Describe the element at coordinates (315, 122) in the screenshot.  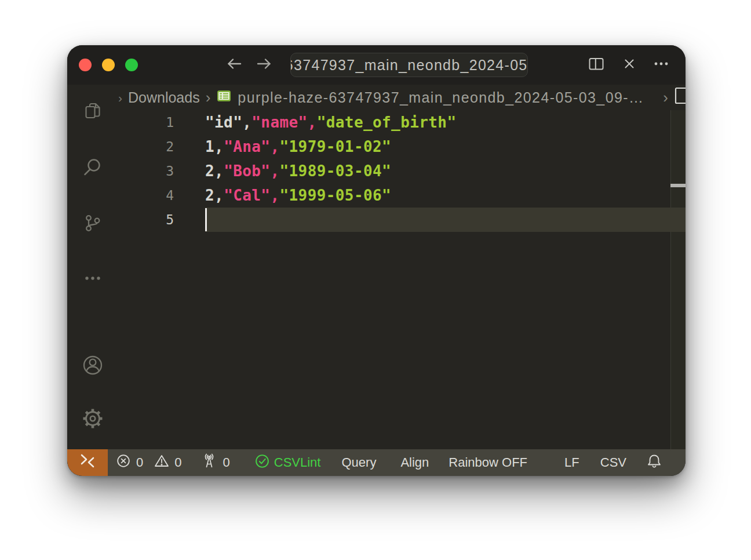
I see `code-line: "id","name","date_of_birth"` at that location.